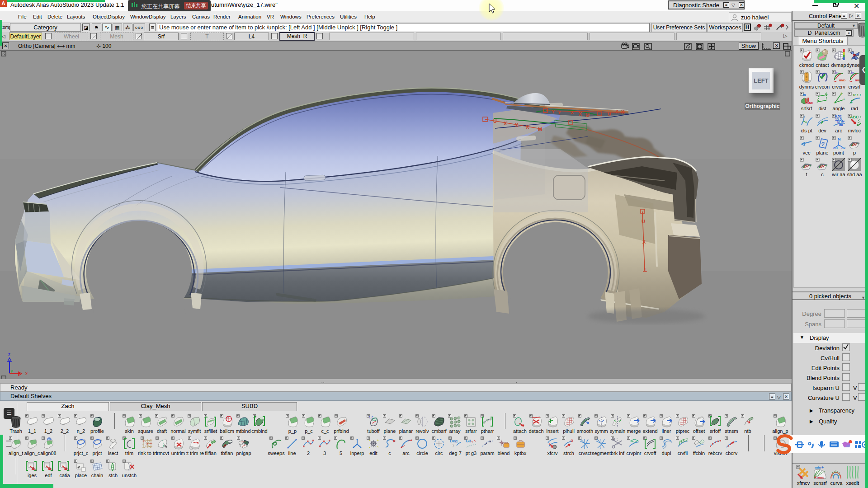 This screenshot has width=868, height=488. I want to click on svg-text: y, so click(12, 371).